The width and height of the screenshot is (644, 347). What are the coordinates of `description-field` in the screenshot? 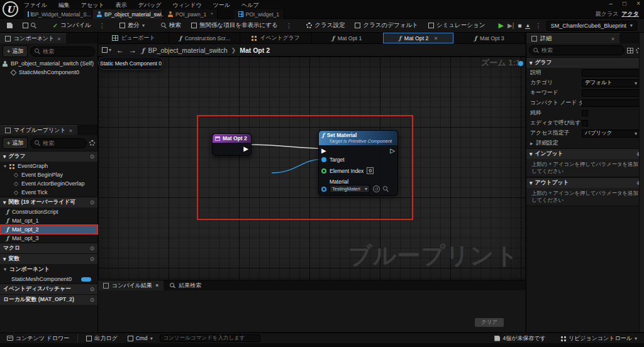 It's located at (611, 73).